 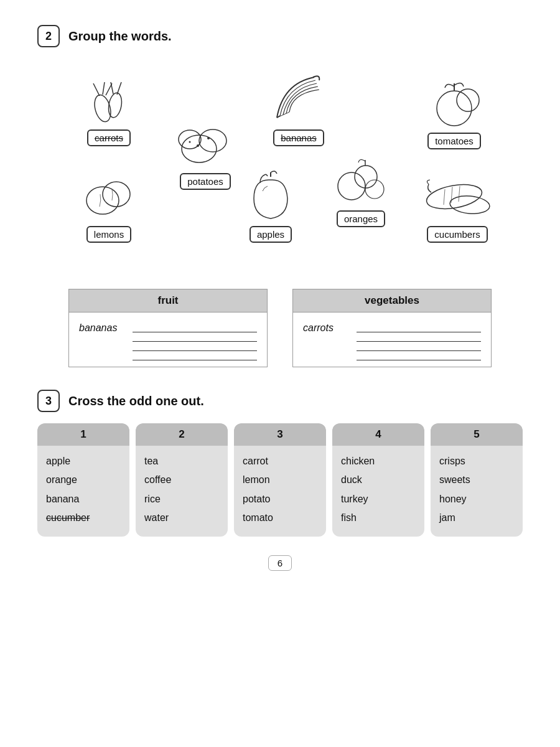 What do you see at coordinates (280, 401) in the screenshot?
I see `exercise3-header: 3 Cross the odd one out.` at bounding box center [280, 401].